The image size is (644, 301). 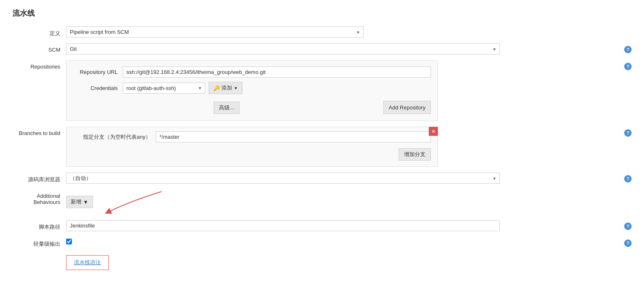 What do you see at coordinates (349, 225) in the screenshot?
I see `script-path-content: ?` at bounding box center [349, 225].